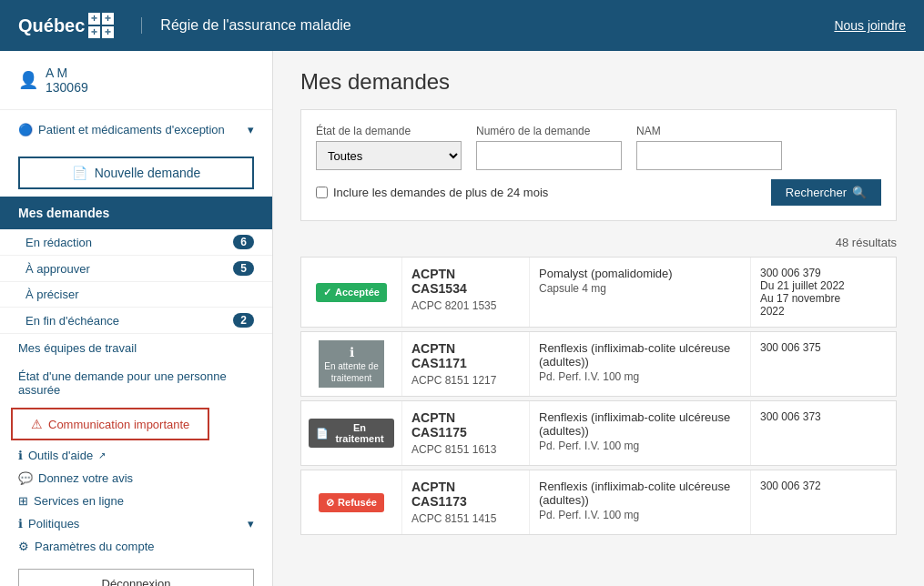 The image size is (924, 586). What do you see at coordinates (599, 242) in the screenshot?
I see `results-count: 48 résultats` at bounding box center [599, 242].